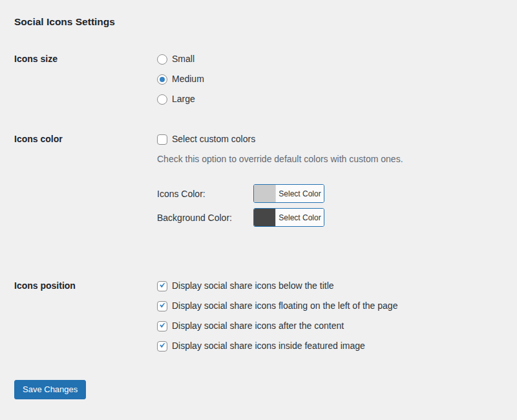 The image size is (517, 420). Describe the element at coordinates (162, 326) in the screenshot. I see `position-after-content-checkbox` at that location.